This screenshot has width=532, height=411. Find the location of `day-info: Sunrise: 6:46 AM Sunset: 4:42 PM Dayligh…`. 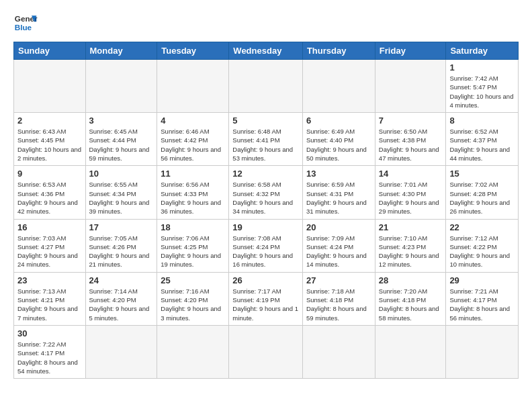

day-info: Sunrise: 6:46 AM Sunset: 4:42 PM Dayligh… is located at coordinates (193, 145).